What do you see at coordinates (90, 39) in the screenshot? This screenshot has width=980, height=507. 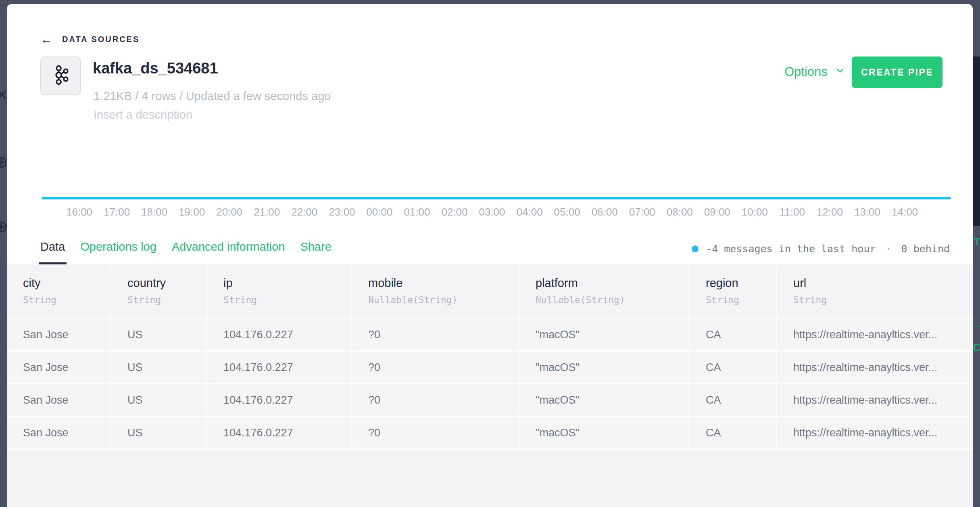 I see `breadcrumb: ← DATA SOURCES` at bounding box center [90, 39].